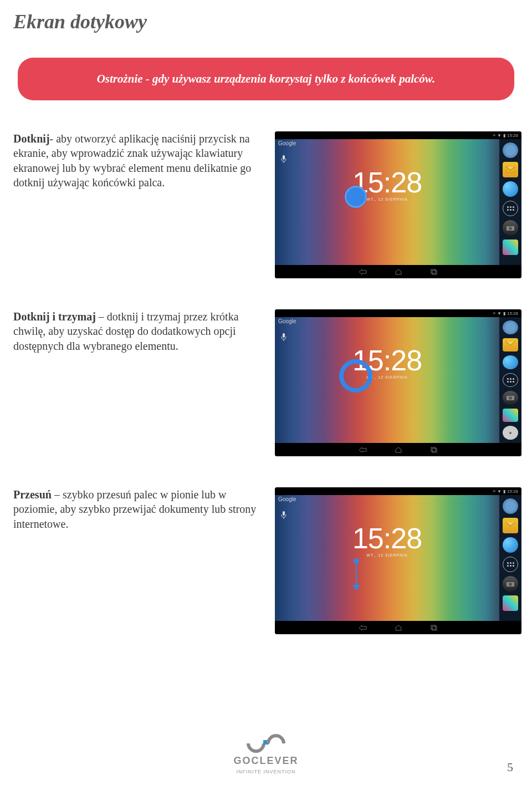 This screenshot has height=790, width=532. What do you see at coordinates (266, 743) in the screenshot?
I see `logo-mark` at bounding box center [266, 743].